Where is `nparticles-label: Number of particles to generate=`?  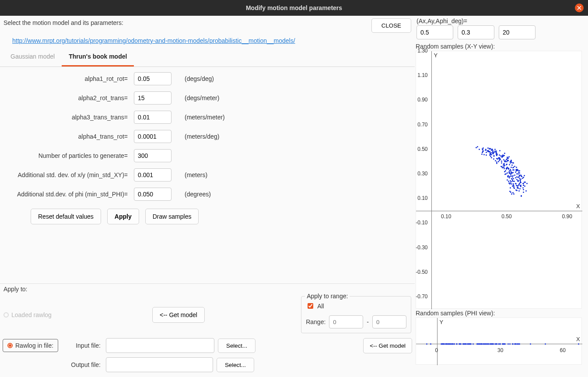
nparticles-label: Number of particles to generate= is located at coordinates (67, 156).